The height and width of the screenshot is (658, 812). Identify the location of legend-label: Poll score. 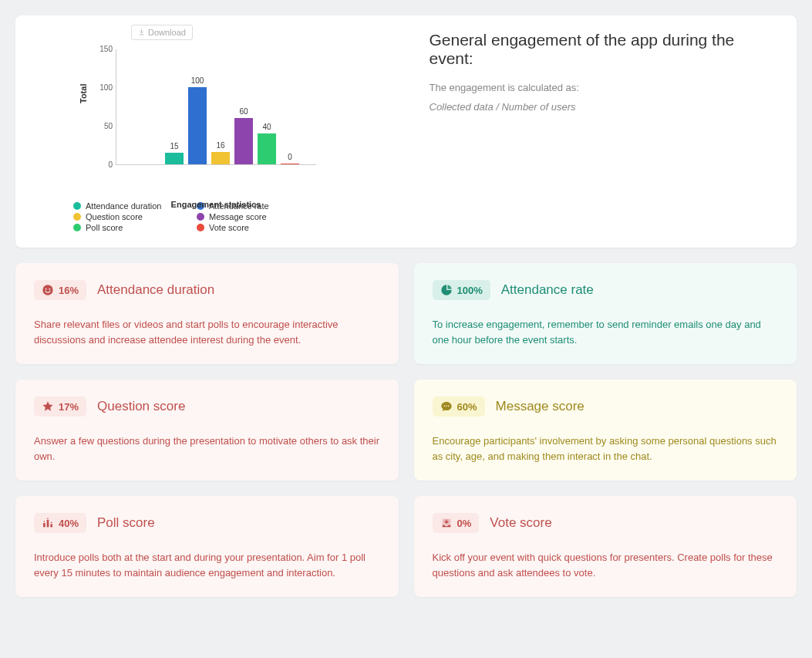
(104, 228).